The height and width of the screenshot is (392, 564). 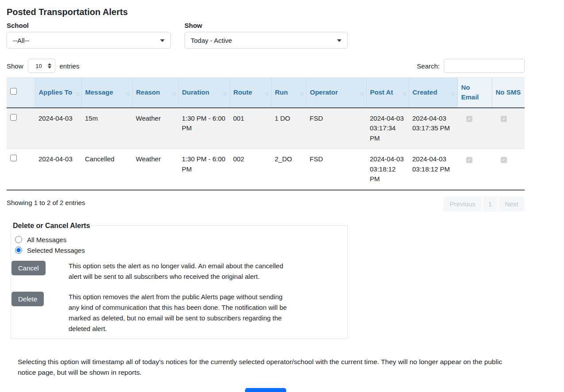 I want to click on pagination-next: Next, so click(x=511, y=204).